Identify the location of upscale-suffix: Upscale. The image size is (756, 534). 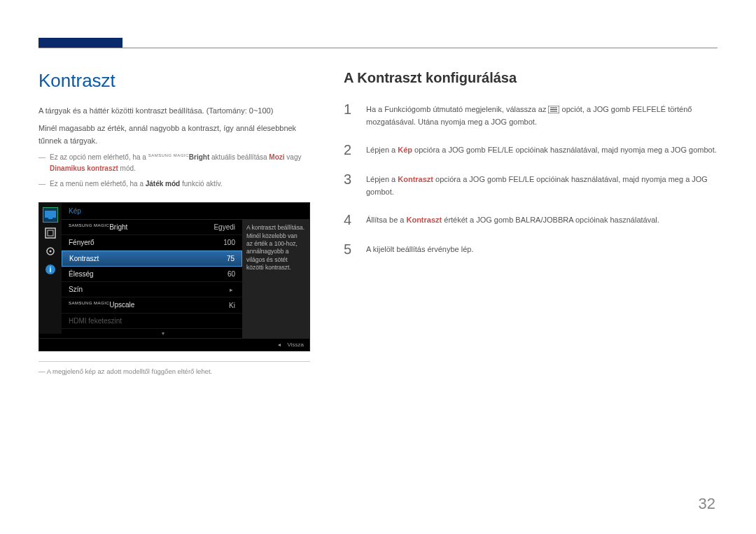
(122, 305).